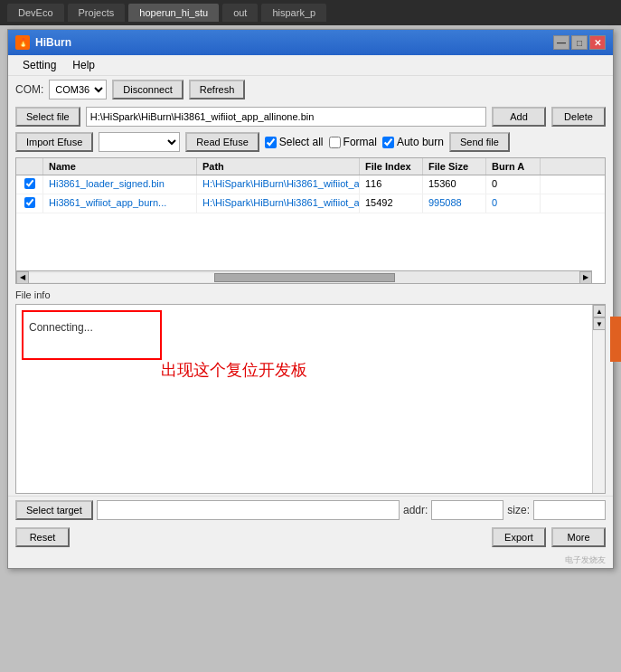 The width and height of the screenshot is (621, 672). Describe the element at coordinates (61, 327) in the screenshot. I see `connecting-text: Connecting...` at that location.